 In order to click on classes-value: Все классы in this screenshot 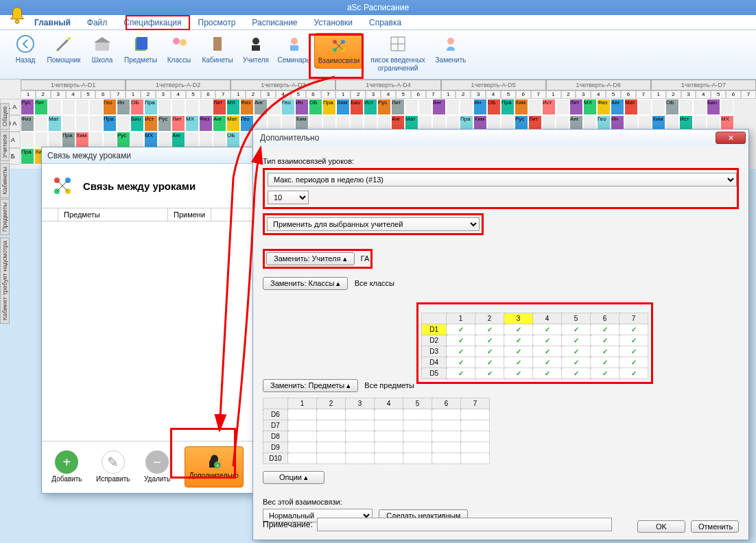, I will do `click(375, 283)`.